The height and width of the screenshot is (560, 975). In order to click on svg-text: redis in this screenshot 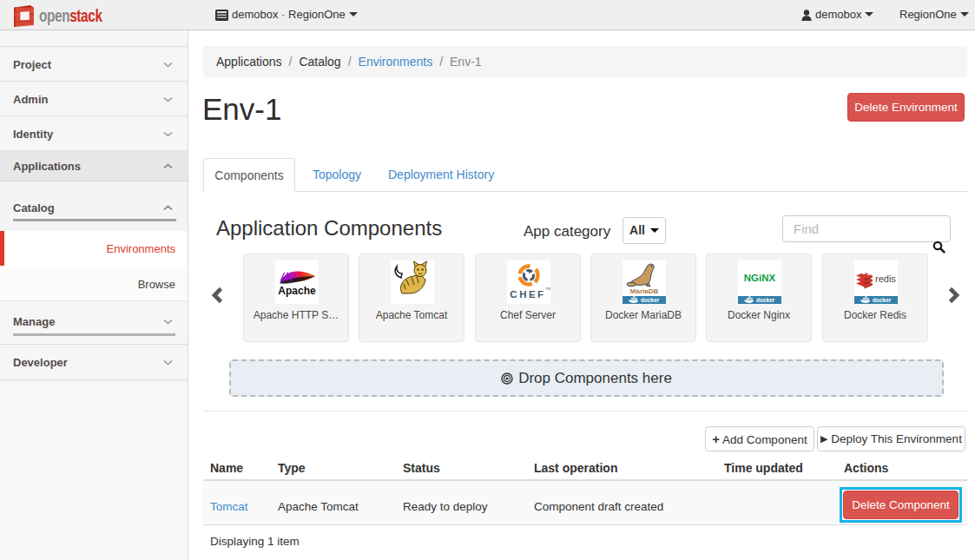, I will do `click(886, 279)`.